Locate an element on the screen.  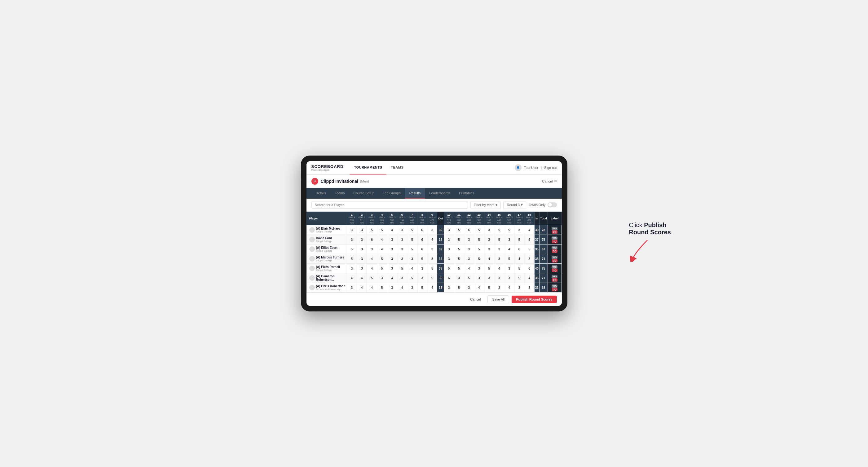
score-hole-15: 5 is located at coordinates (499, 230).